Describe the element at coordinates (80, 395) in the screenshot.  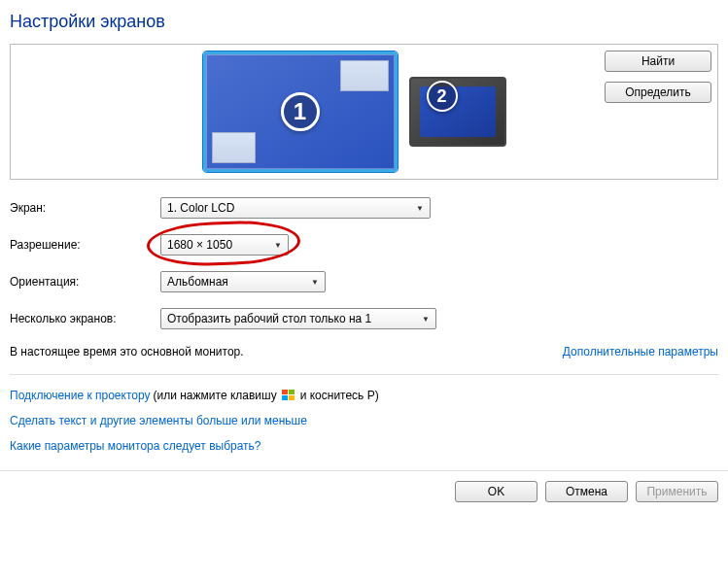
I see `projector-link: Подключение к проектору` at that location.